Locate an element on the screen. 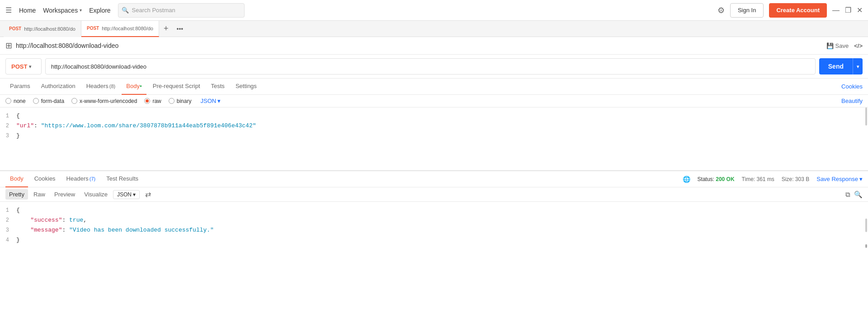 This screenshot has height=321, width=868. save-response-chevron-icon: ▾ is located at coordinates (861, 179).